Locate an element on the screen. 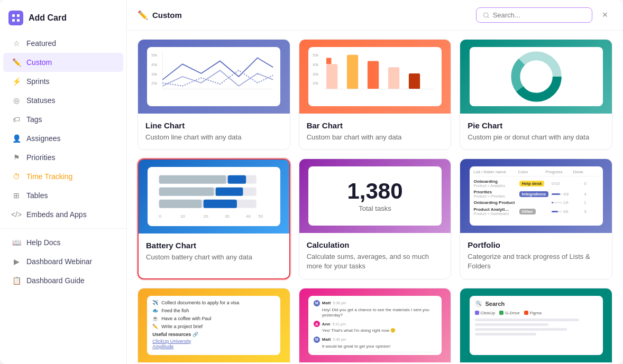 This screenshot has width=623, height=364. card-desc: Categorize and track progress of Lists &… is located at coordinates (536, 262).